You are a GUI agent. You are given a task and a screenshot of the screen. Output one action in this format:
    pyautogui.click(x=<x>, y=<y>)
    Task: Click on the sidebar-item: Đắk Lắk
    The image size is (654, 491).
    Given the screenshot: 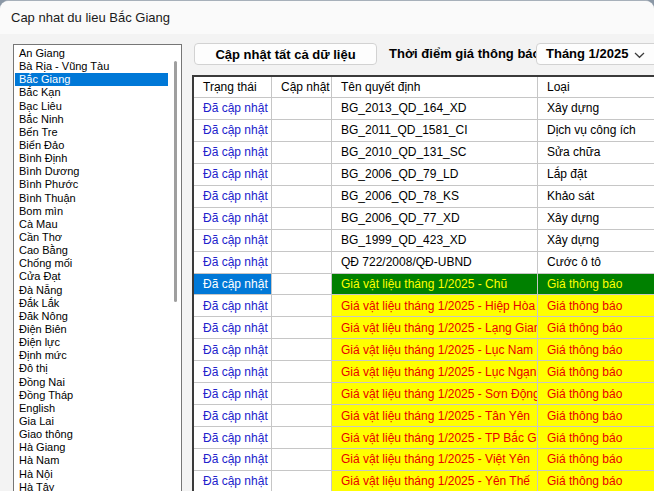 What is the action you would take?
    pyautogui.click(x=92, y=304)
    